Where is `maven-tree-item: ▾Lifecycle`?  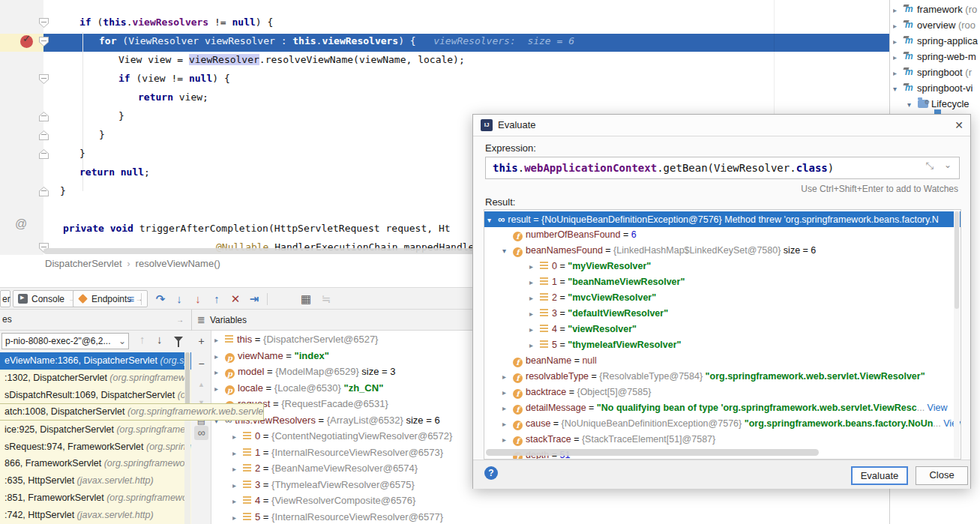 maven-tree-item: ▾Lifecycle is located at coordinates (943, 103).